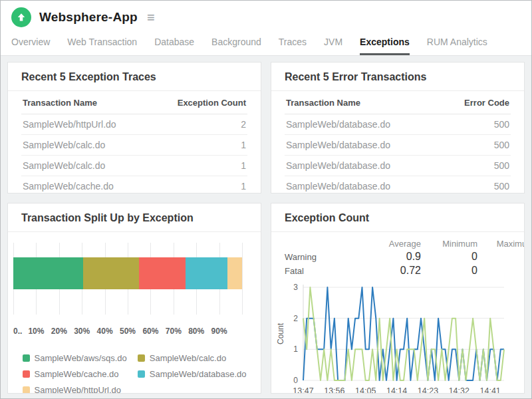 Image resolution: width=532 pixels, height=399 pixels. Describe the element at coordinates (400, 337) in the screenshot. I see `line-chart: 0123Count13:4713:5614:0514:1414:2314:321…` at that location.